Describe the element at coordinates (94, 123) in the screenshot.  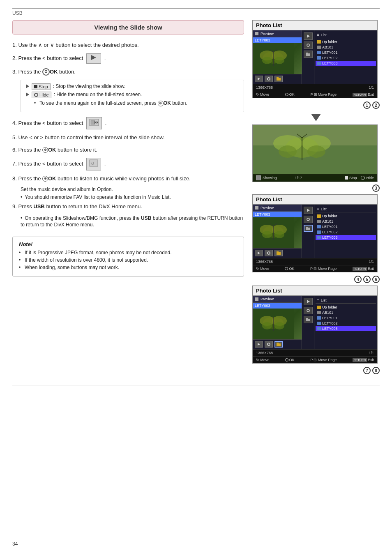
I see `slideshow-timer-icon` at that location.